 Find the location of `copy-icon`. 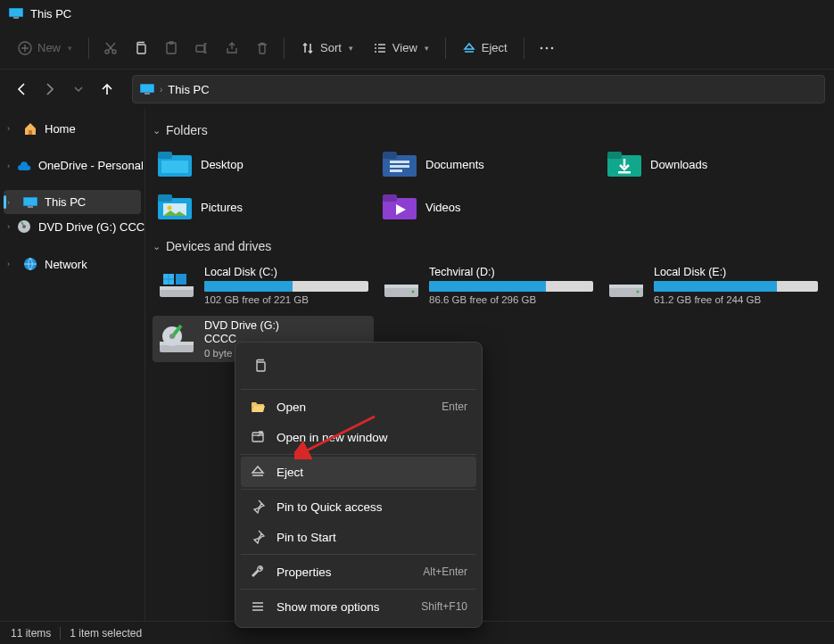

copy-icon is located at coordinates (141, 48).